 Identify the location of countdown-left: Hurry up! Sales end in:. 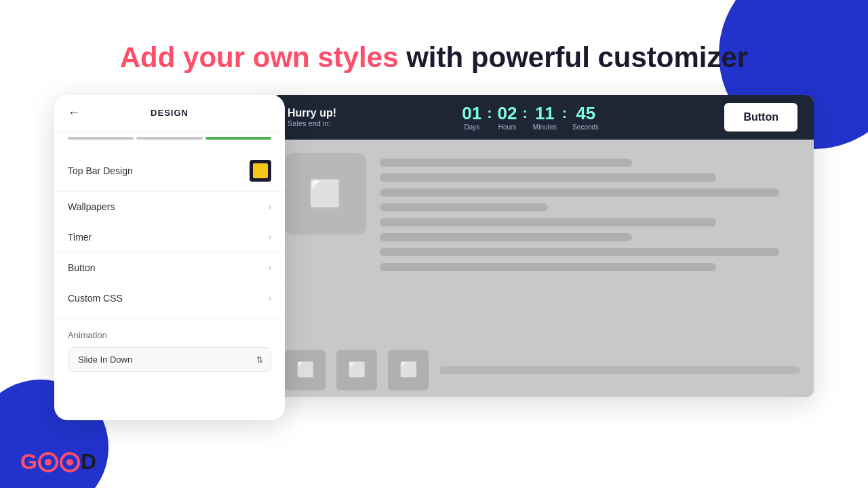
(312, 117).